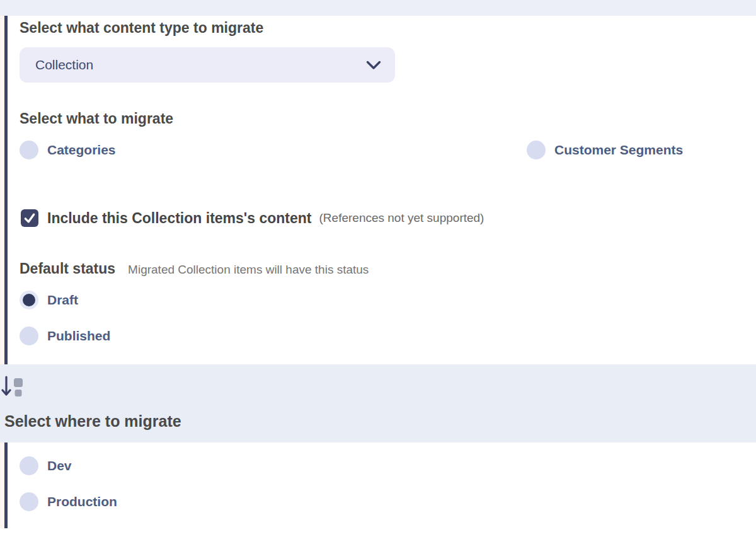 This screenshot has height=544, width=756. What do you see at coordinates (207, 65) in the screenshot?
I see `content-type-dropdown: Collection` at bounding box center [207, 65].